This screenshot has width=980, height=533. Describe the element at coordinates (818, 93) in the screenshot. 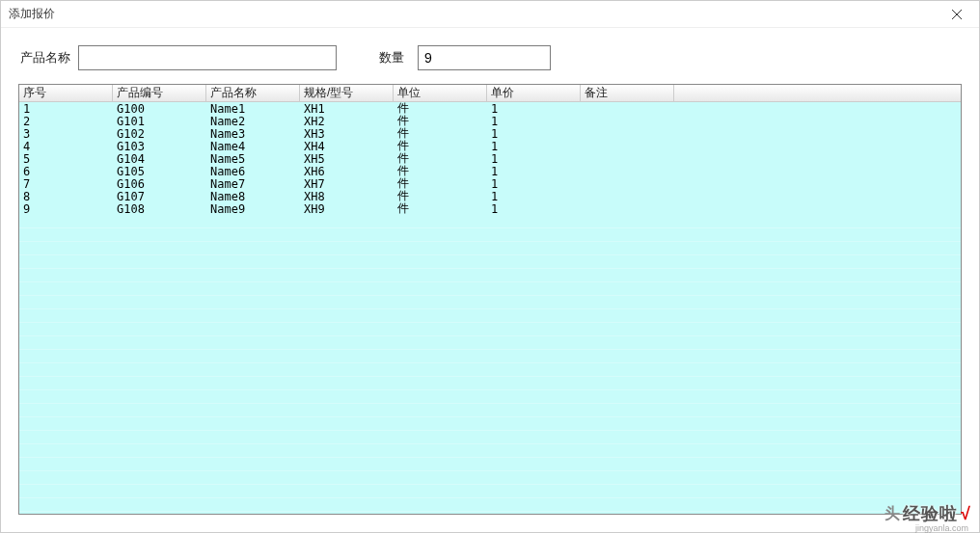

I see `col-header-spacer` at that location.